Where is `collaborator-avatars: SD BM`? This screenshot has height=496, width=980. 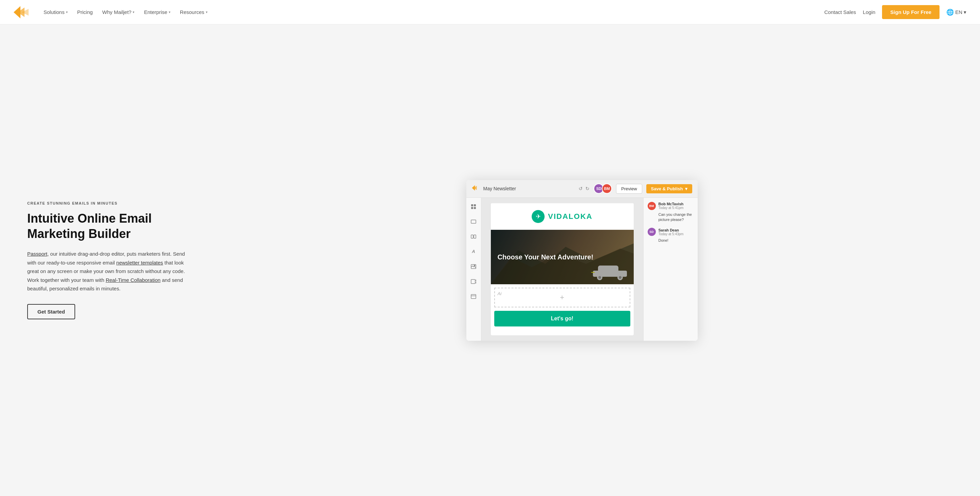 collaborator-avatars: SD BM is located at coordinates (603, 189).